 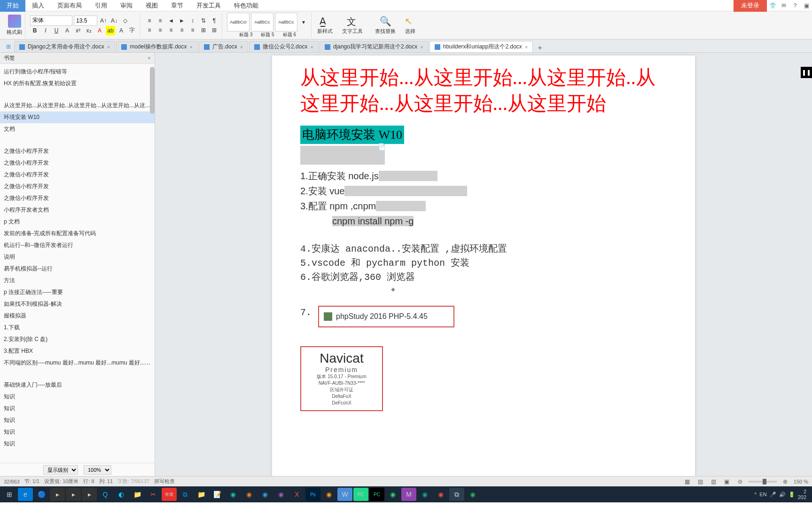 I want to click on show-marks-button: ¶, so click(x=214, y=21).